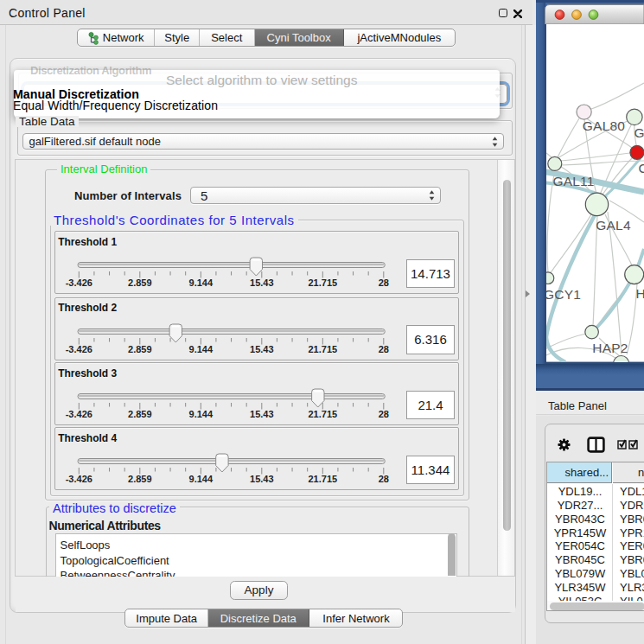 The height and width of the screenshot is (644, 644). Describe the element at coordinates (641, 168) in the screenshot. I see `svg-text: C` at that location.